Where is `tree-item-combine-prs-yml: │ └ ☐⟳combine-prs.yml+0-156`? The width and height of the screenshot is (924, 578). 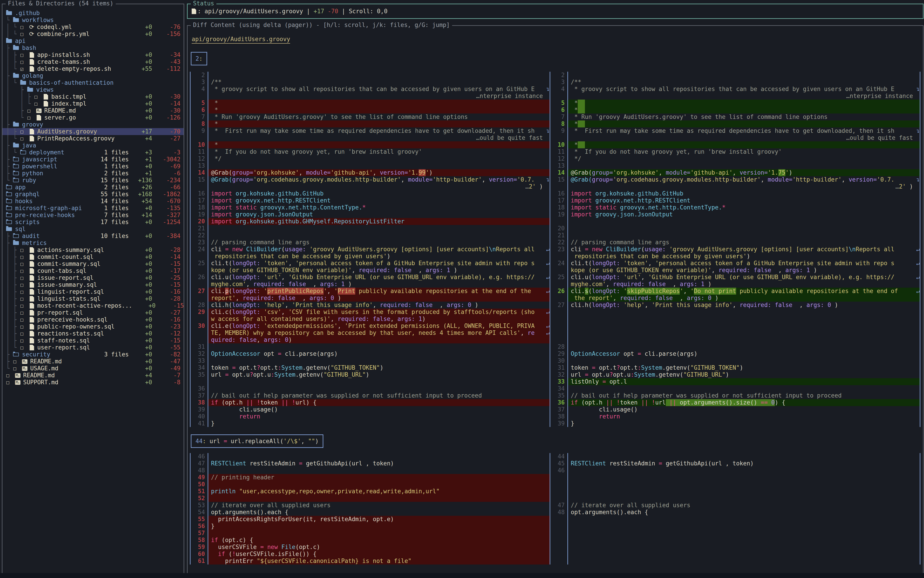
tree-item-combine-prs-yml: │ └ ☐⟳combine-prs.yml+0-156 is located at coordinates (93, 34).